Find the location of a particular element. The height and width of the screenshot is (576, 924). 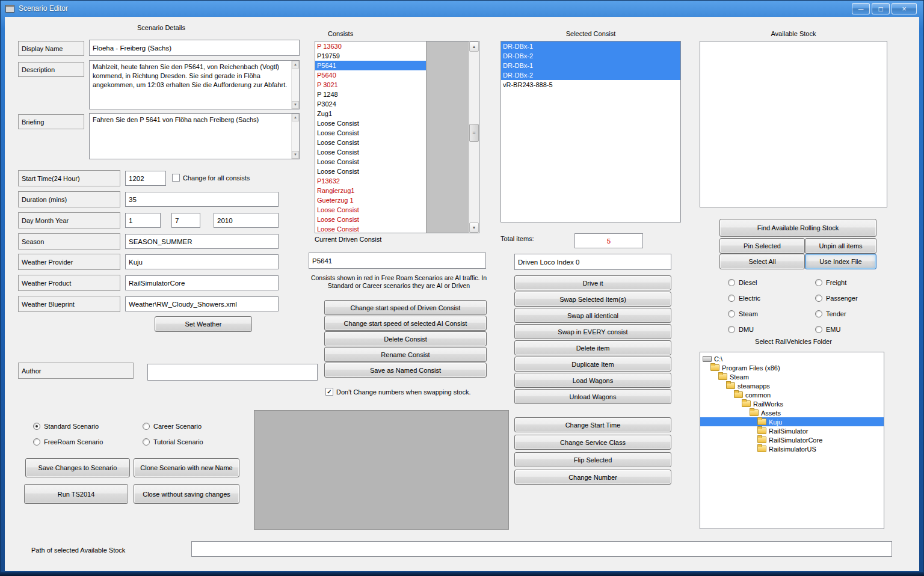

tree-item-common: common is located at coordinates (792, 394).